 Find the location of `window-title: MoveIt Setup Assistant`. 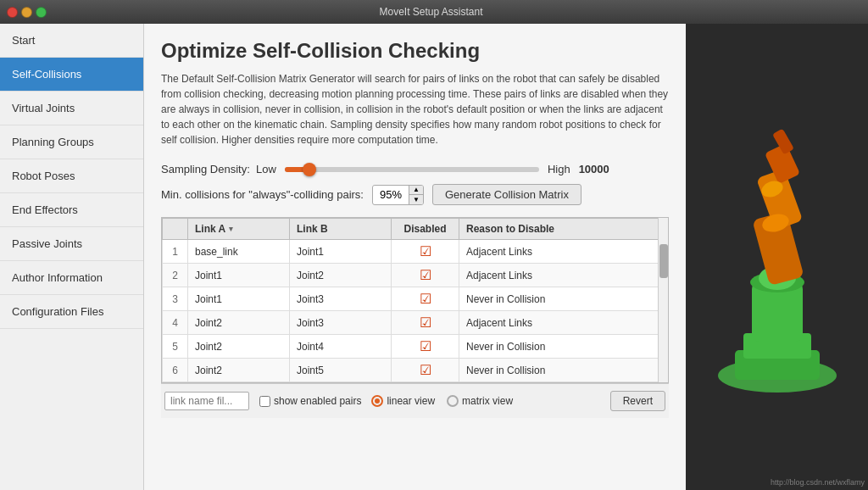

window-title: MoveIt Setup Assistant is located at coordinates (431, 12).